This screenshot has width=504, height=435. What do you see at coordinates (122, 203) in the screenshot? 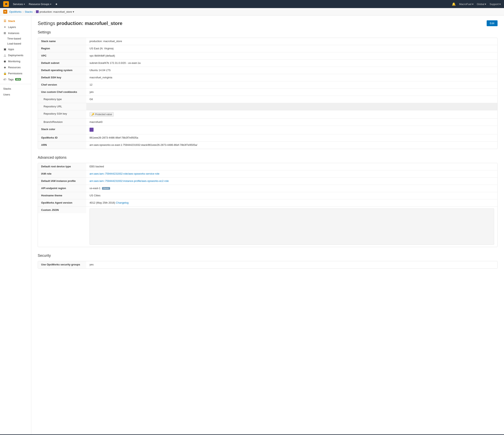
I see `changelog-link: Changelog` at bounding box center [122, 203].